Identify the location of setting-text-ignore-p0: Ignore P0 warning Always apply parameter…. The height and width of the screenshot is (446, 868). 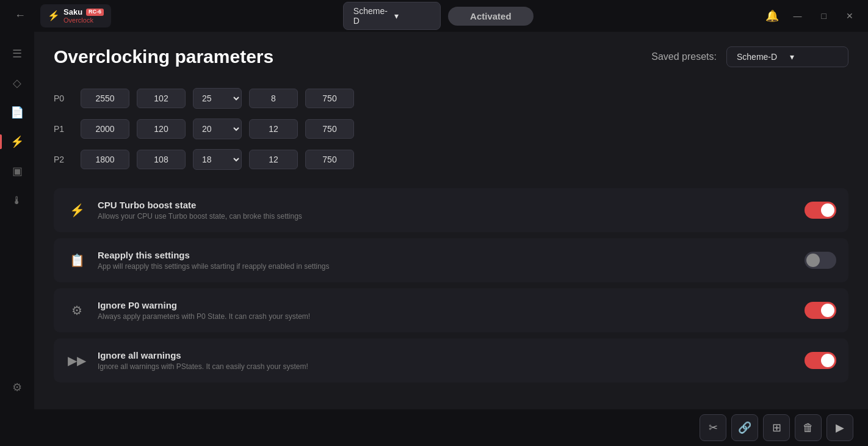
(446, 310).